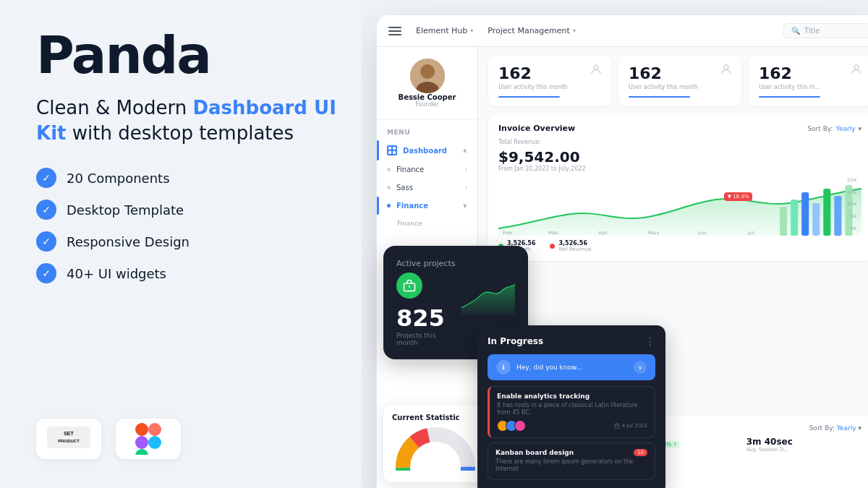 This screenshot has width=868, height=488. I want to click on sidebar-item-sass: Sass ›, so click(427, 188).